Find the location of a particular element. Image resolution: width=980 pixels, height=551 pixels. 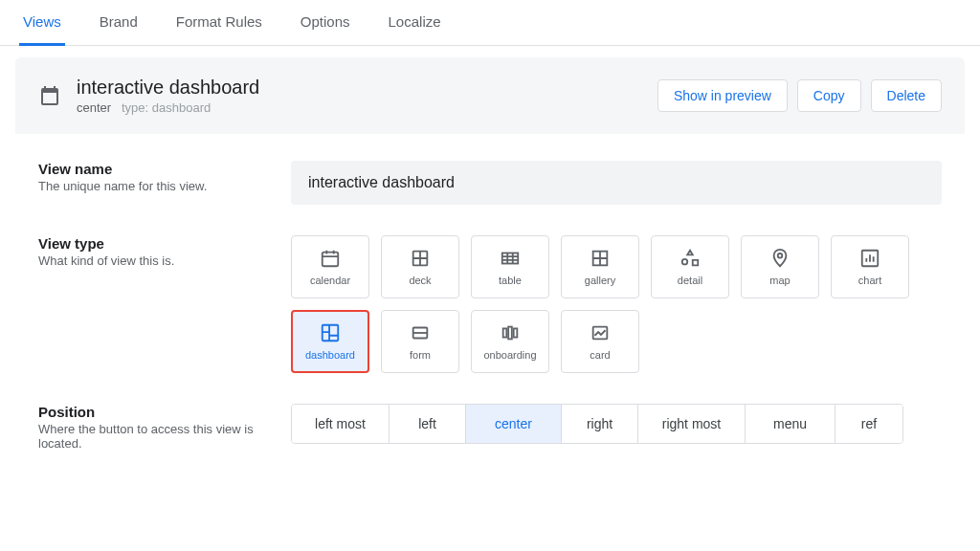

position-left: left is located at coordinates (428, 424).